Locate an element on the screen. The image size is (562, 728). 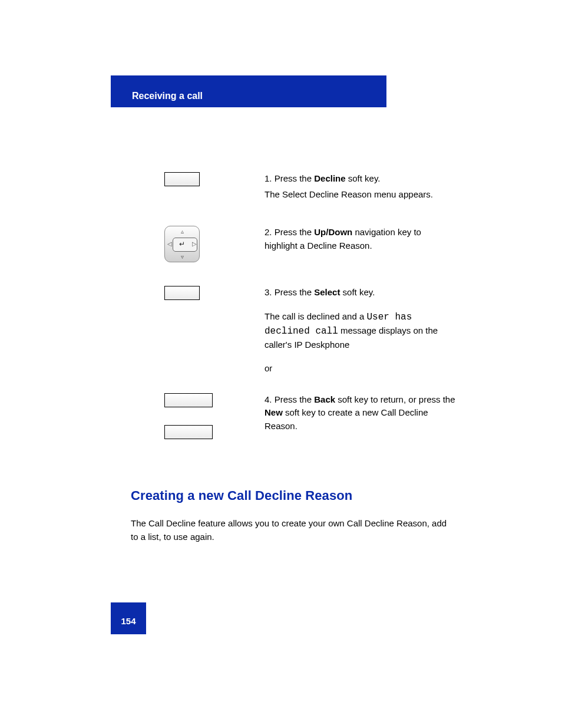
step-2-text: 2. Press the Up/Down navigation key to h… is located at coordinates (361, 239).